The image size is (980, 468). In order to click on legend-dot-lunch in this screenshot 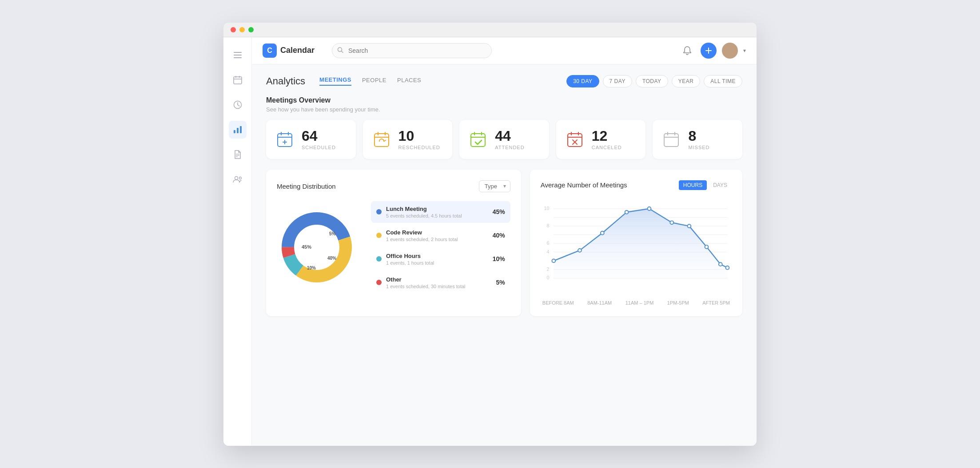, I will do `click(379, 212)`.